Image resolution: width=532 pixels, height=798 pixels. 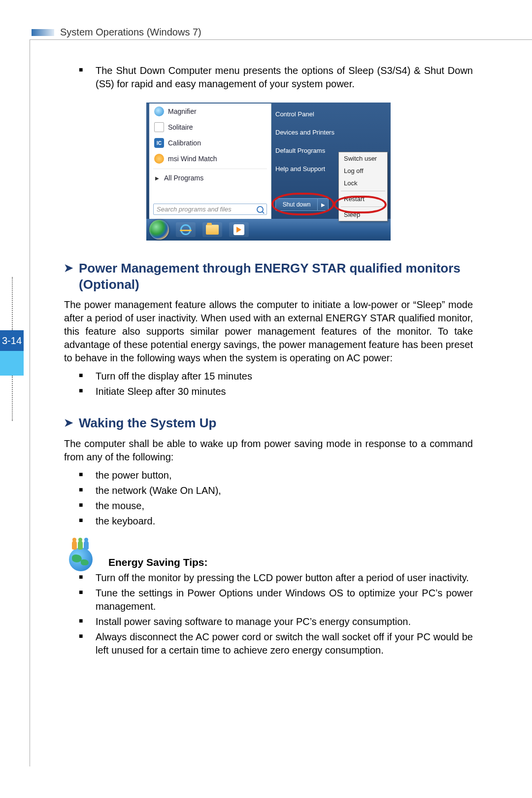 What do you see at coordinates (194, 209) in the screenshot?
I see `search-placeholder: Search programs and files` at bounding box center [194, 209].